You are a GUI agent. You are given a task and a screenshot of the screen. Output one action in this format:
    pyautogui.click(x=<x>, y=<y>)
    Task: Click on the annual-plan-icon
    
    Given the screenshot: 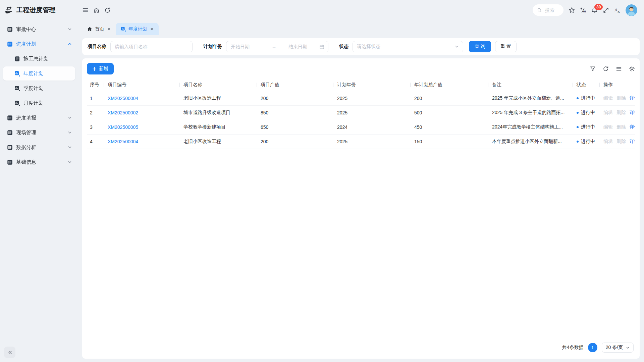 What is the action you would take?
    pyautogui.click(x=17, y=74)
    